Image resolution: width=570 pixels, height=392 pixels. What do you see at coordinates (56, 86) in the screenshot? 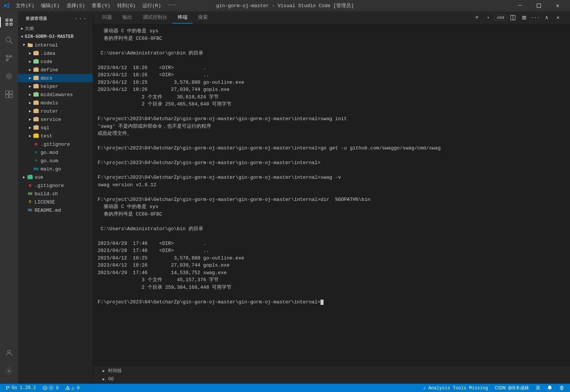
I see `tree-item-helper: ▶ helper` at bounding box center [56, 86].